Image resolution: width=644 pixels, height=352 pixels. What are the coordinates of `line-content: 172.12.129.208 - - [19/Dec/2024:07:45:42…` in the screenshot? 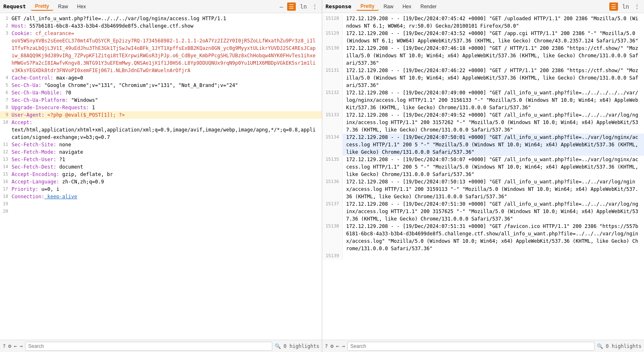 It's located at (493, 22).